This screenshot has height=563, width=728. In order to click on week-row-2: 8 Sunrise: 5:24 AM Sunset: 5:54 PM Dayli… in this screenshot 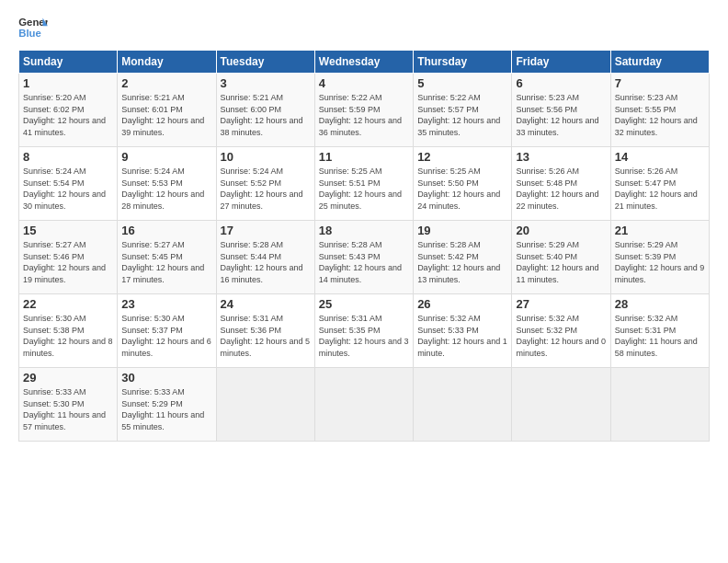, I will do `click(364, 184)`.